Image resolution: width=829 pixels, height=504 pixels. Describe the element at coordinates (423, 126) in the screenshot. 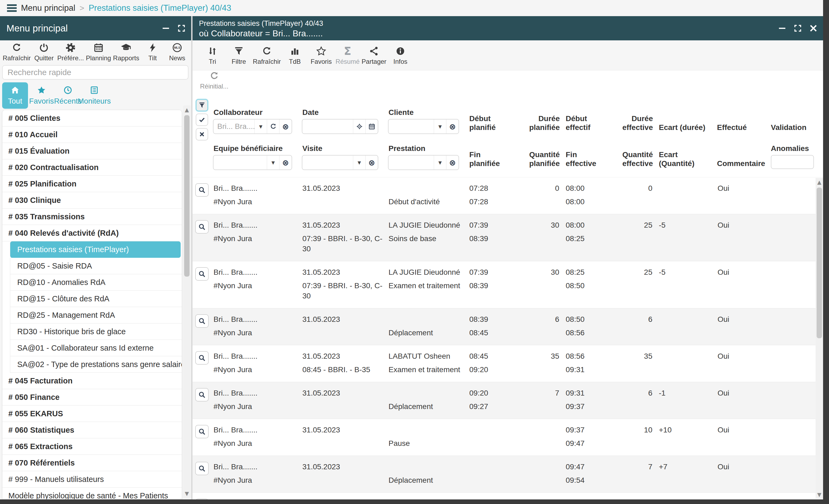

I see `cliente-filter: ▼ ⊗` at that location.